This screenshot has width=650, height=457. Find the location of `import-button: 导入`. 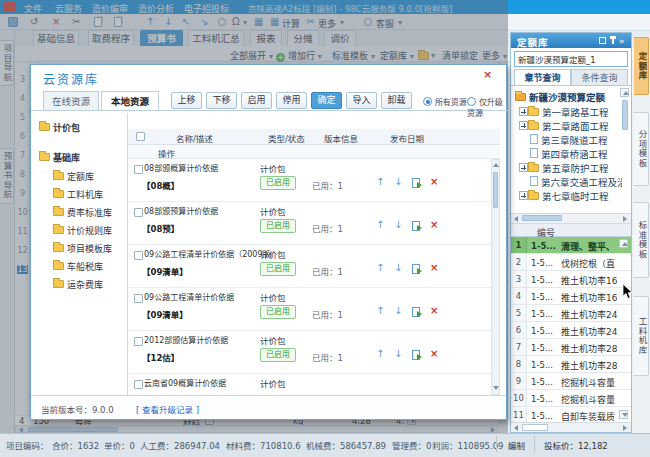

import-button: 导入 is located at coordinates (362, 100).